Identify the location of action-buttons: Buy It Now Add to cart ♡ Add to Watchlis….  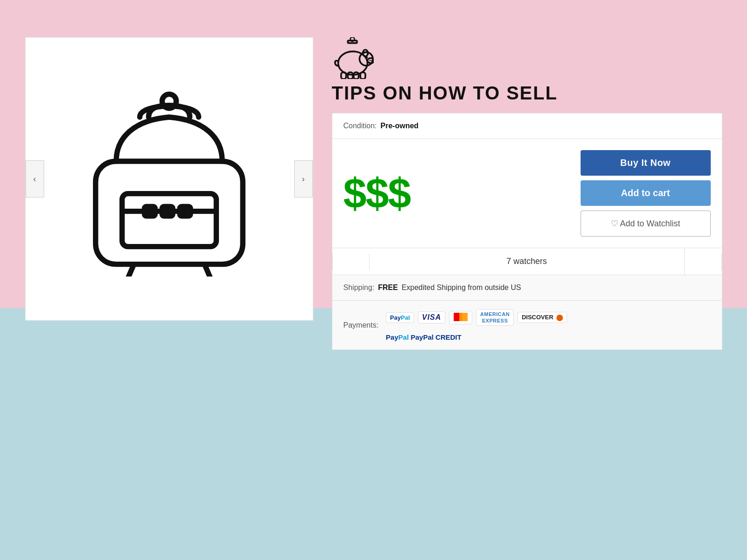
(646, 193).